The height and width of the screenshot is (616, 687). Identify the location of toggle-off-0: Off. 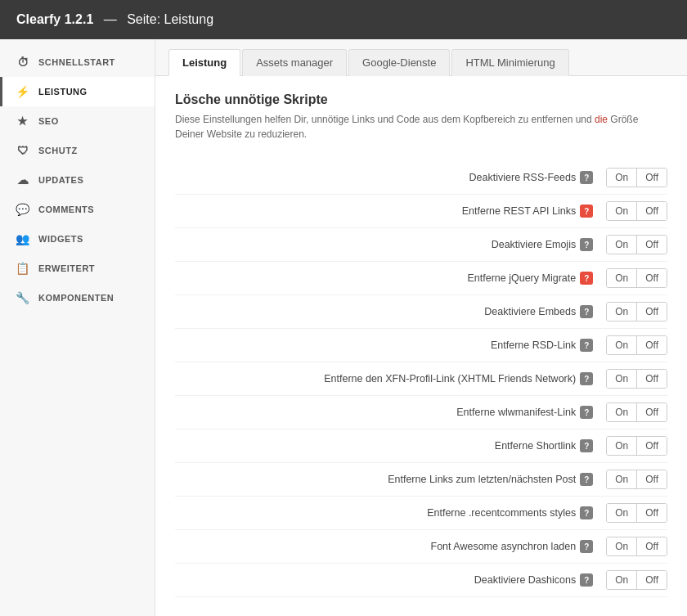
(652, 178).